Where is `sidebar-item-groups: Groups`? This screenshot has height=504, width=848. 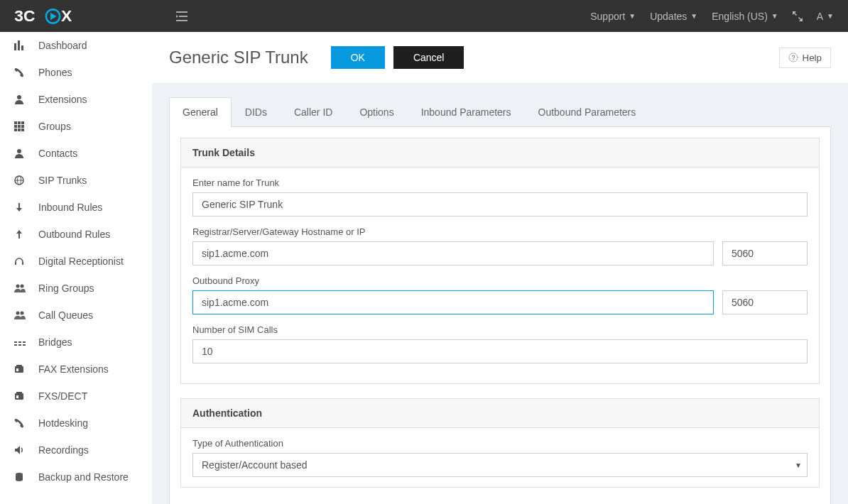
sidebar-item-groups: Groups is located at coordinates (76, 126).